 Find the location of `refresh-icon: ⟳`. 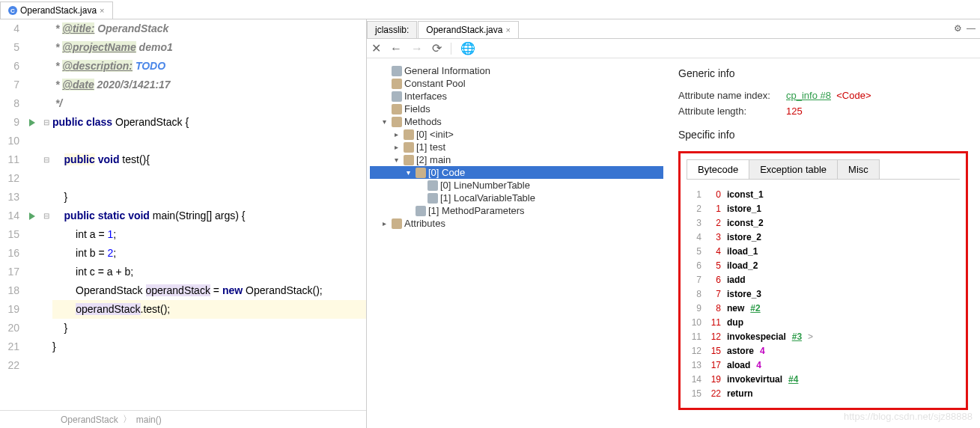

refresh-icon: ⟳ is located at coordinates (437, 48).